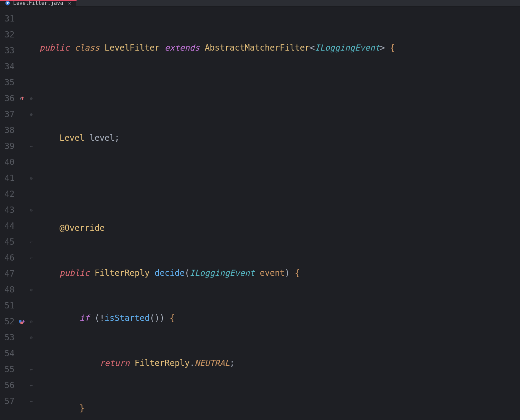  What do you see at coordinates (8, 114) in the screenshot?
I see `line-number: 37` at bounding box center [8, 114].